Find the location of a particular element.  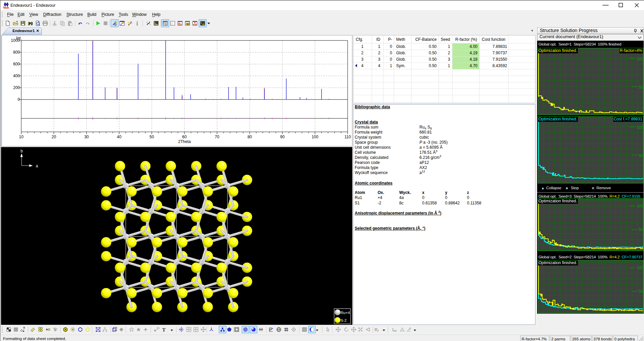

svg-text: 110 is located at coordinates (347, 137).